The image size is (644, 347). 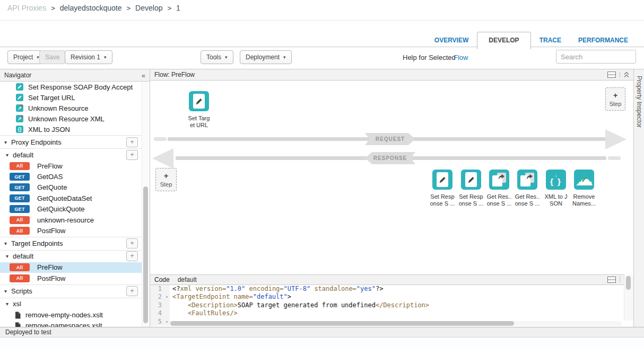 I want to click on flow-item-label: PreFlow, so click(x=50, y=166).